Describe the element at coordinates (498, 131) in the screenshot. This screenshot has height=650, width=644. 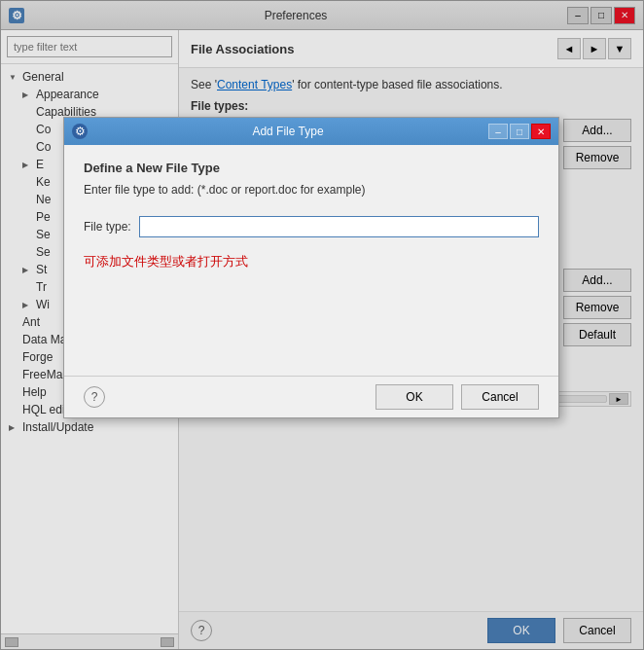
I see `dialog-minimize-button: –` at that location.